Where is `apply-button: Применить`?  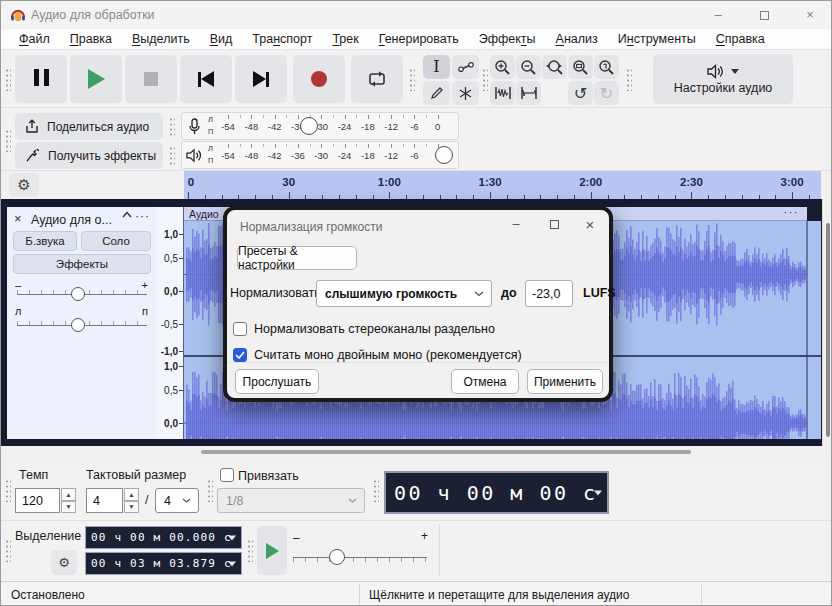
apply-button: Применить is located at coordinates (565, 382).